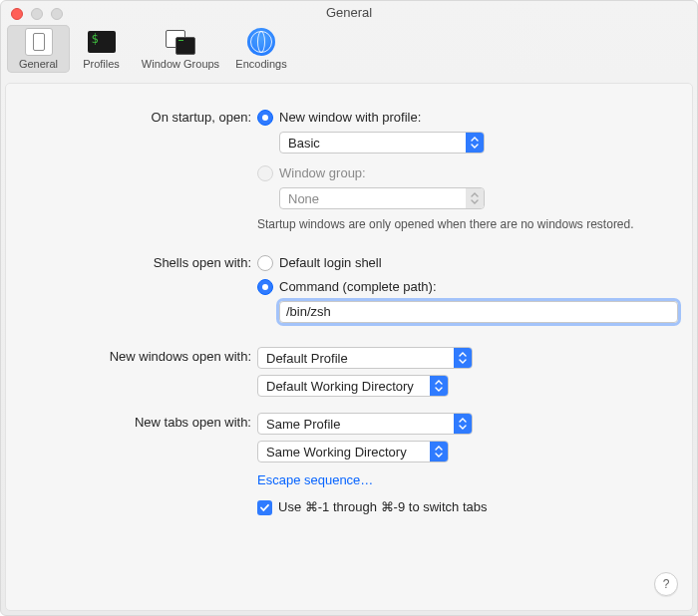 Image resolution: width=698 pixels, height=616 pixels. I want to click on select-value: Default Working Directory, so click(344, 387).